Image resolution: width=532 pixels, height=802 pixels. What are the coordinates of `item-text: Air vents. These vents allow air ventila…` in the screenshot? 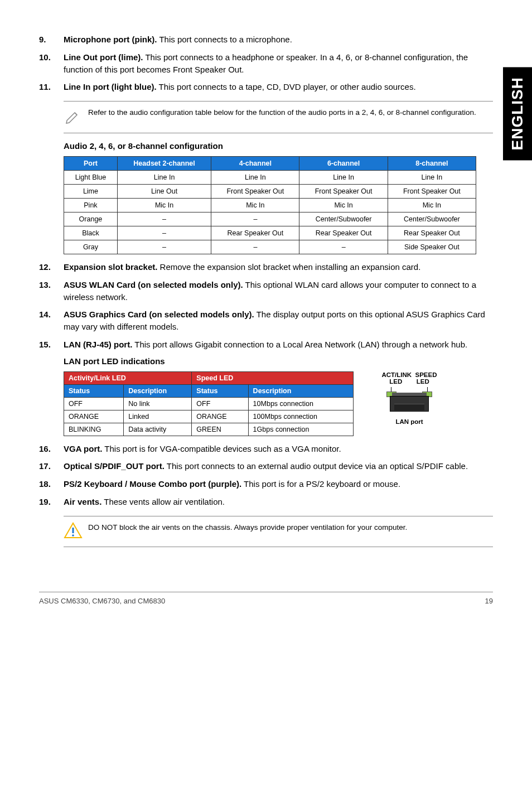 It's located at (278, 502).